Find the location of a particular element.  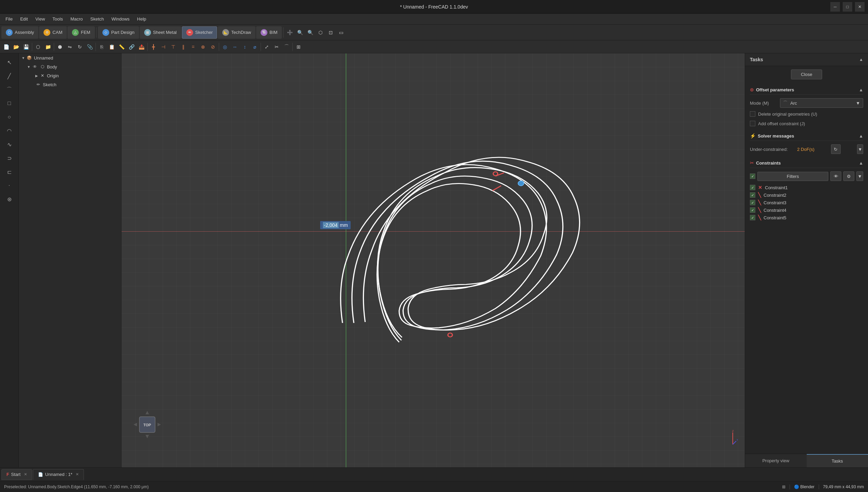

link-btn: 🔗 is located at coordinates (131, 47).